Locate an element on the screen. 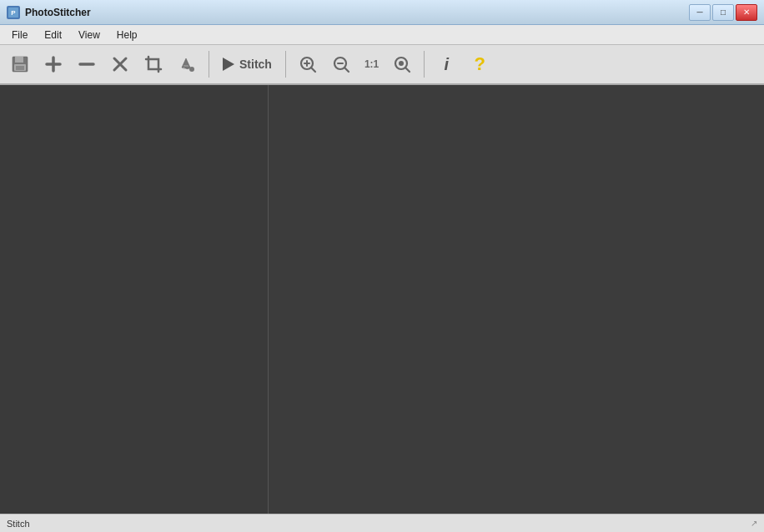  stitch-button: Stitch is located at coordinates (247, 64).